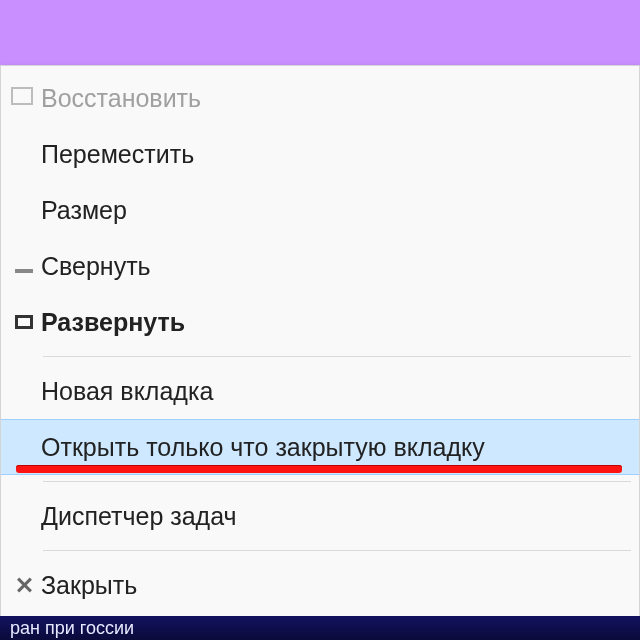  What do you see at coordinates (320, 210) in the screenshot?
I see `menu-item-size: Размер` at bounding box center [320, 210].